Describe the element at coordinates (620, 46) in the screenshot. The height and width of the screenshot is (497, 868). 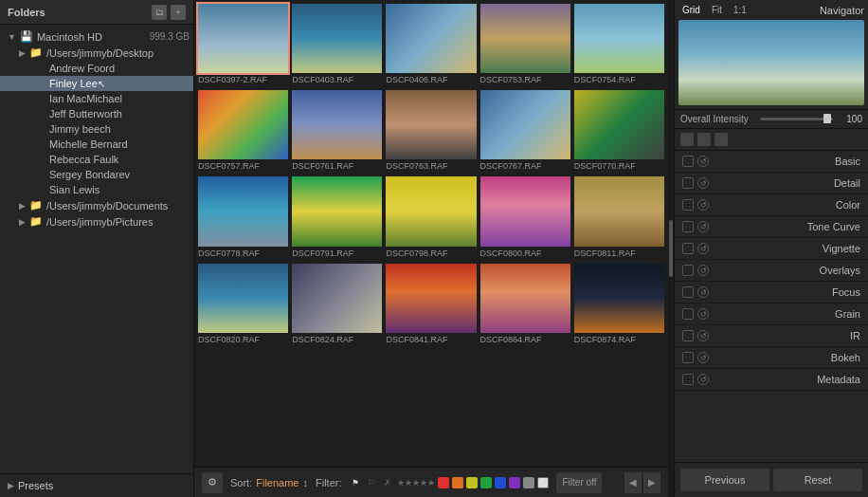
I see `thumbnail-item: DSCF0754.RAF` at that location.